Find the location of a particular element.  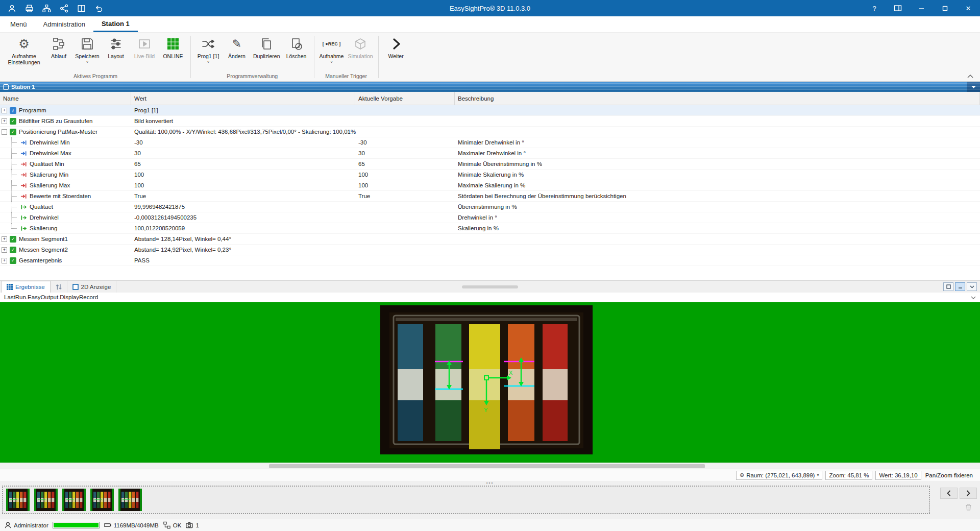

ribbon-button-prog1-1: Prog1 [1]˅ is located at coordinates (208, 50).